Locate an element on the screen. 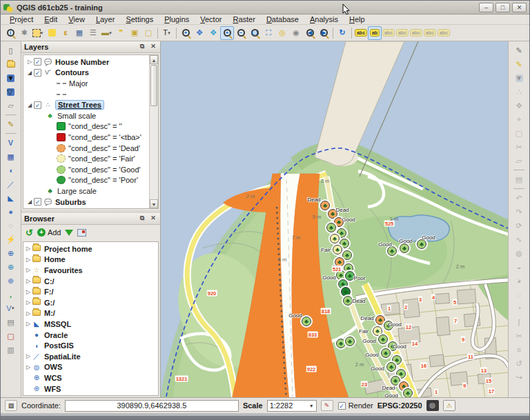 This screenshot has width=530, height=420. touch-zoom-icon: + is located at coordinates (186, 33).